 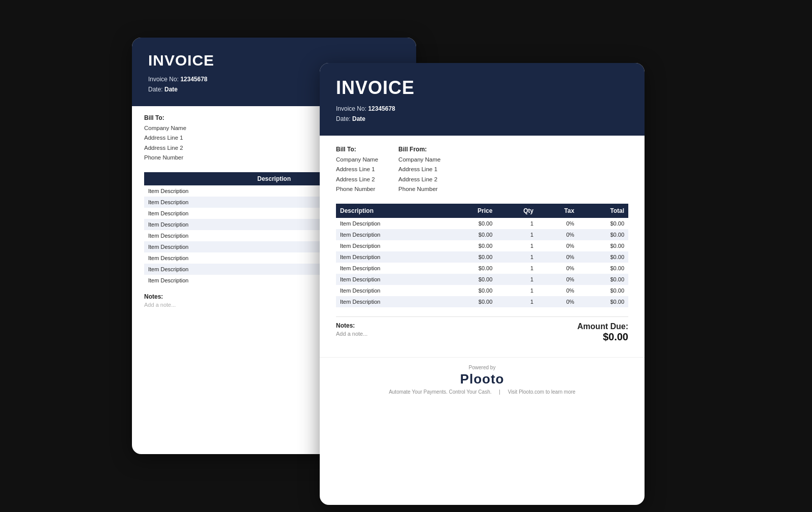 What do you see at coordinates (482, 255) in the screenshot?
I see `front-invoice-table: Description Price Qty Tax Total Item Des…` at bounding box center [482, 255].